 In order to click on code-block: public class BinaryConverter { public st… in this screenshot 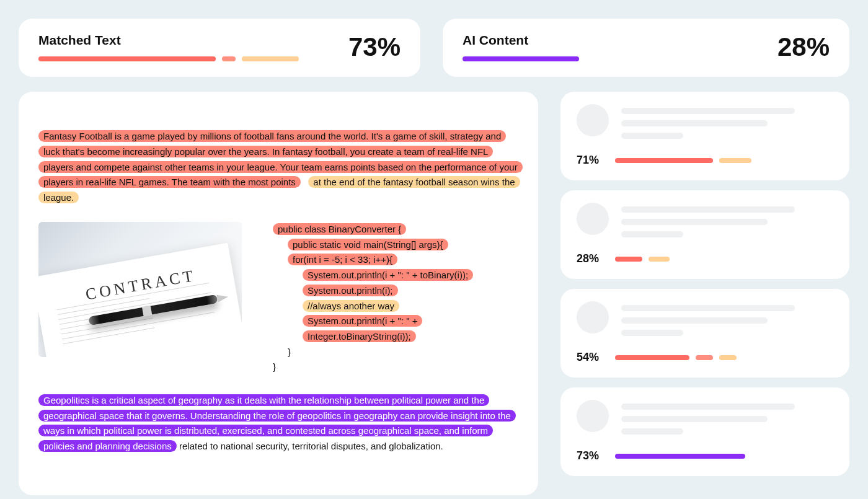, I will do `click(396, 298)`.